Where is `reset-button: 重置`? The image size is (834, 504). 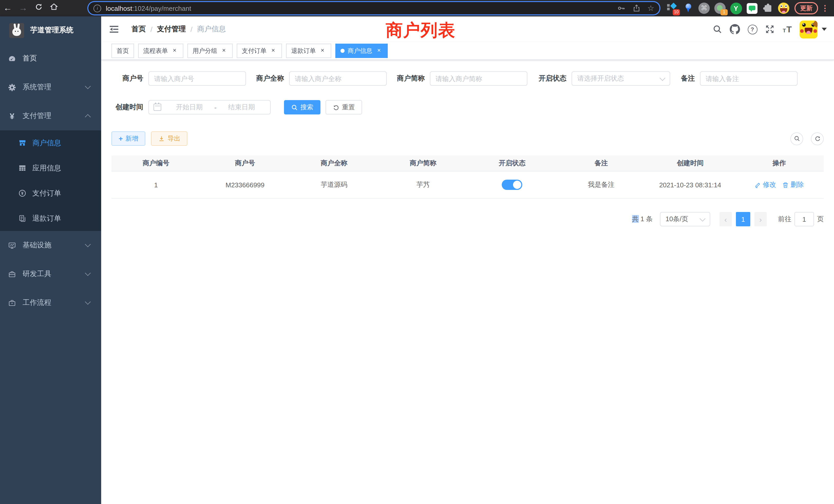
reset-button: 重置 is located at coordinates (344, 107).